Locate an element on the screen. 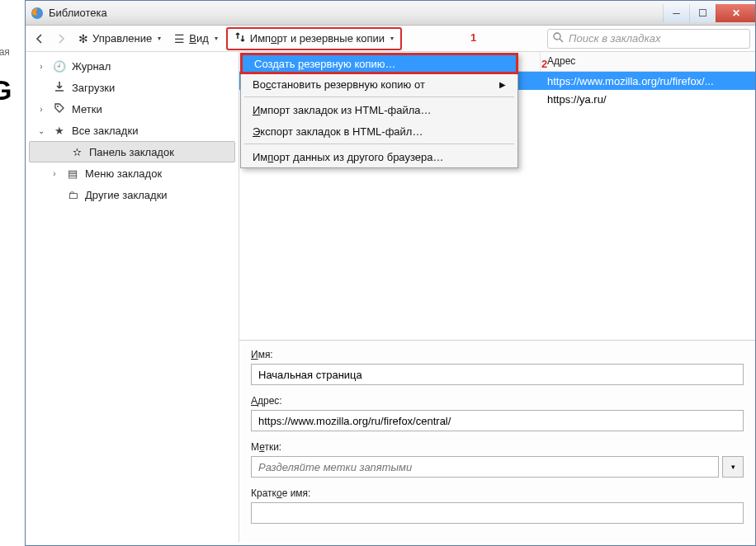 The image size is (756, 546). toolbar: ✻ Управление ▾ ☰ Вид ▾ Импорт и резервны… is located at coordinates (390, 39).